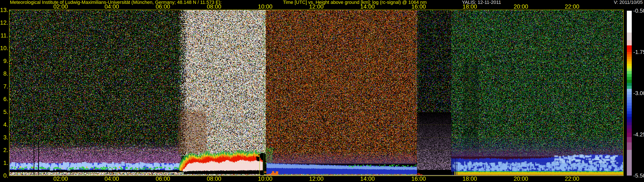  Describe the element at coordinates (4, 48) in the screenshot. I see `y-tick-label: 10.` at that location.